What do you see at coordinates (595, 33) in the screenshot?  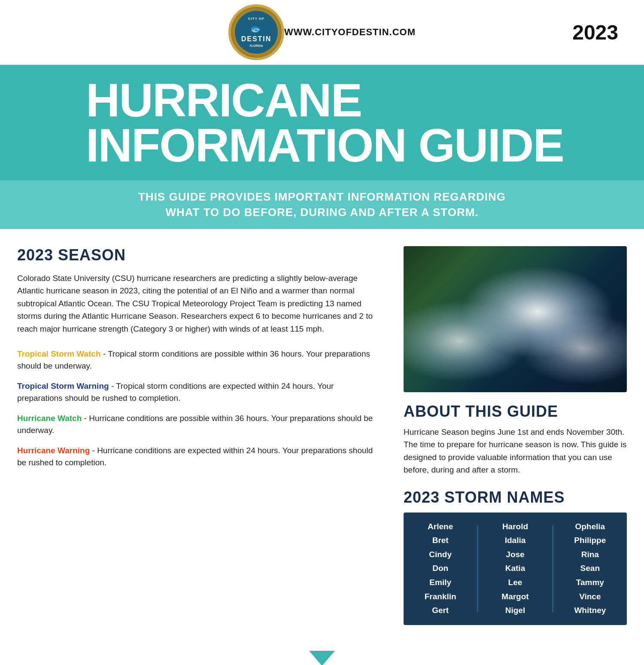 I see `year-label: 2023` at bounding box center [595, 33].